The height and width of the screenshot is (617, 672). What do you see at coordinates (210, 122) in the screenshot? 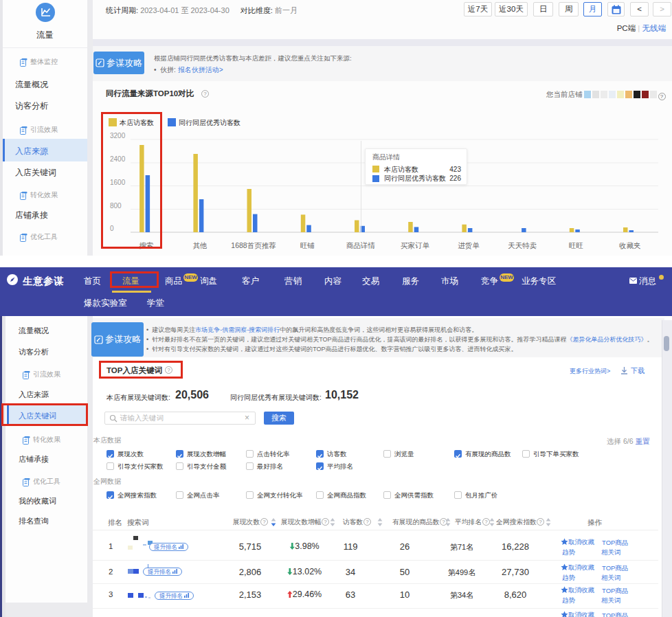
I see `svg-text: 同行同层优秀访客数` at bounding box center [210, 122].